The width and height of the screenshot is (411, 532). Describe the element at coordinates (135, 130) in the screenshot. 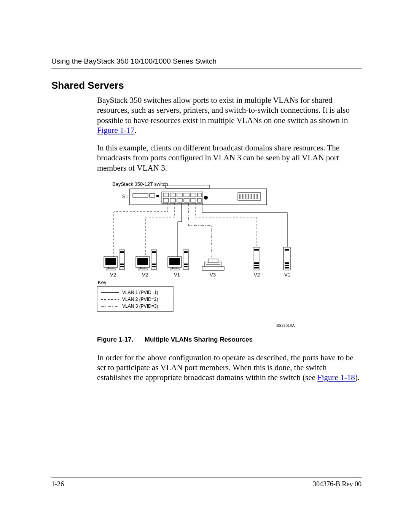

I see `para1-text-b: .` at that location.